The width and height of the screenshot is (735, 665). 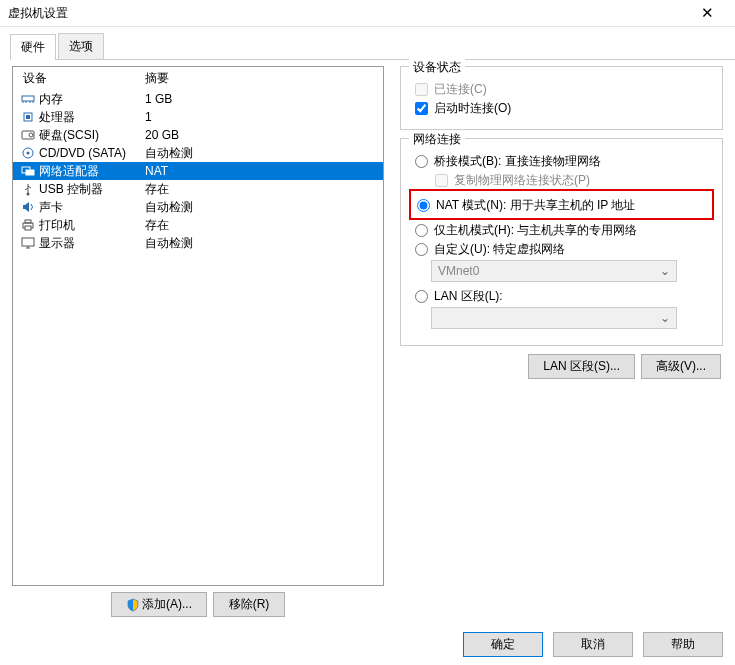 What do you see at coordinates (28, 171) in the screenshot?
I see `net-icon` at bounding box center [28, 171].